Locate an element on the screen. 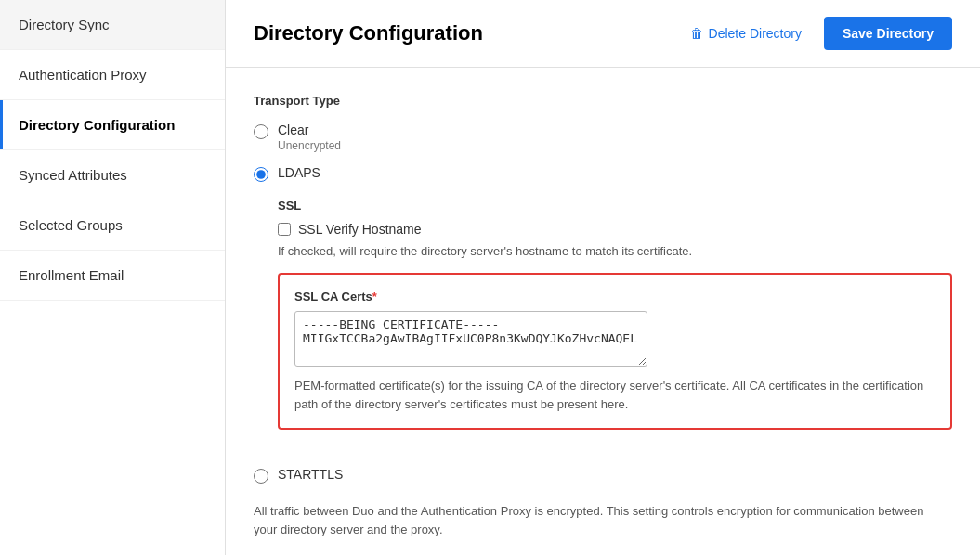 This screenshot has width=980, height=555. ssl-title: SSL is located at coordinates (615, 206).